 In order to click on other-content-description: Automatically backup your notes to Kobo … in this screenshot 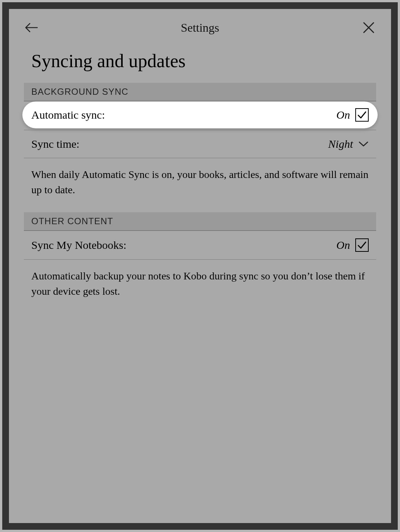, I will do `click(200, 287)`.